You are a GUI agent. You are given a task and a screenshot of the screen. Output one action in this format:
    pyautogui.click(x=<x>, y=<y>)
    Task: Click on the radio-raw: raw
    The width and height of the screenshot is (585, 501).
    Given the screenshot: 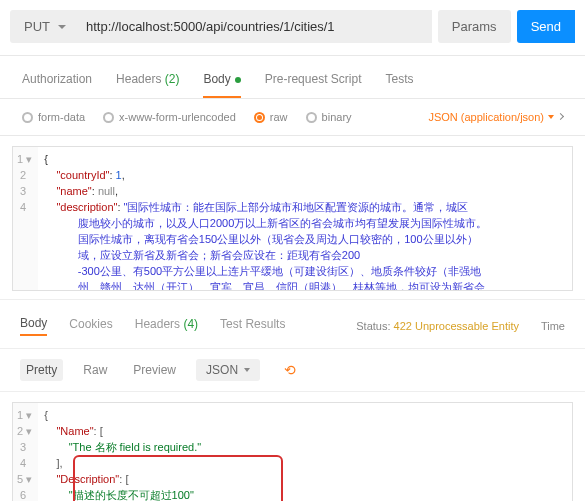 What is the action you would take?
    pyautogui.click(x=271, y=117)
    